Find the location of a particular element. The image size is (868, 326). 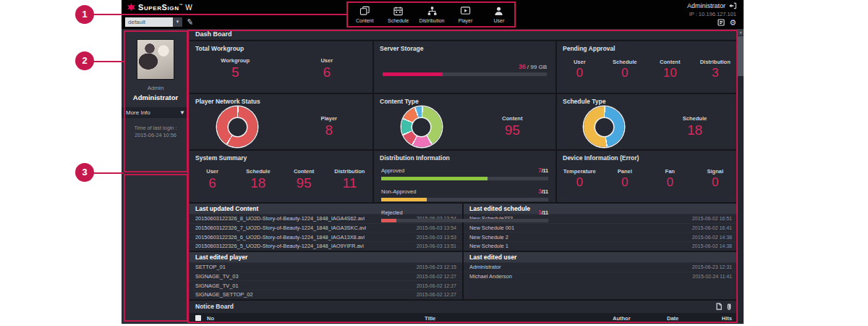

dist-bar-non-approved: Non-Approved3/11 is located at coordinates (464, 193).